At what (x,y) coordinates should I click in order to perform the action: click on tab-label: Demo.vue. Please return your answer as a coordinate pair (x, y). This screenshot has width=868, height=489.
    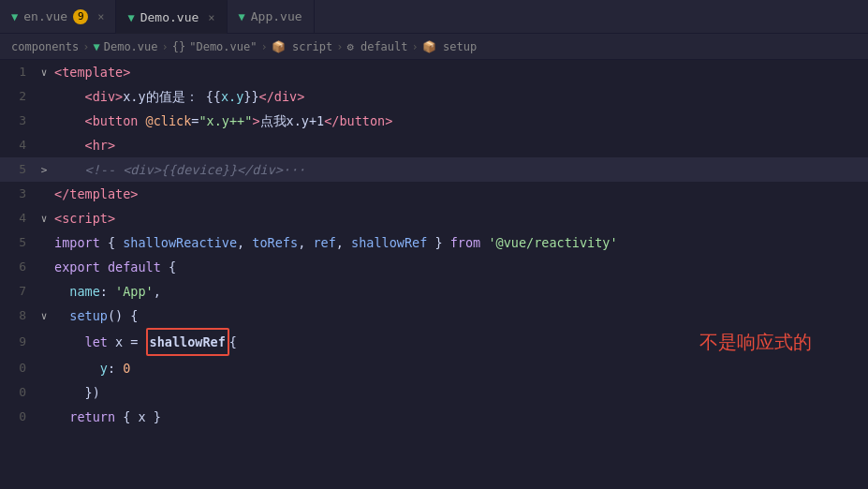
    Looking at the image, I should click on (170, 17).